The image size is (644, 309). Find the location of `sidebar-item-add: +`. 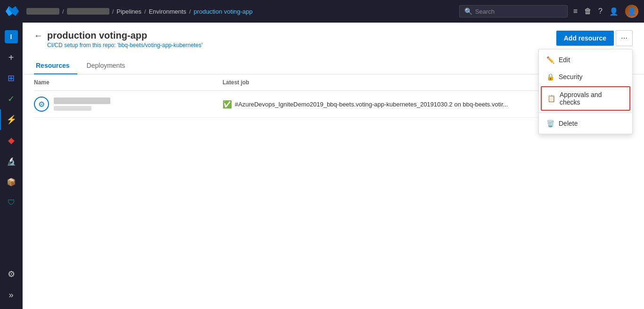

sidebar-item-add: + is located at coordinates (11, 57).